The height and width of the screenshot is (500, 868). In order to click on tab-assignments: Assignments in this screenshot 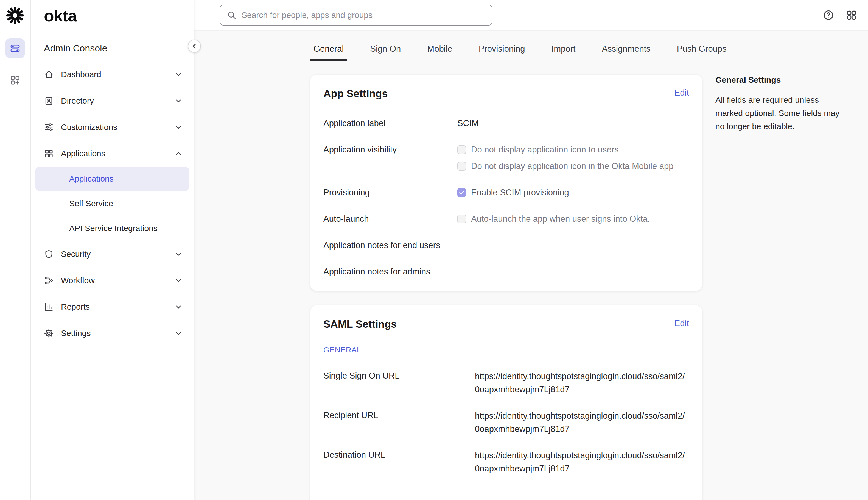, I will do `click(626, 53)`.